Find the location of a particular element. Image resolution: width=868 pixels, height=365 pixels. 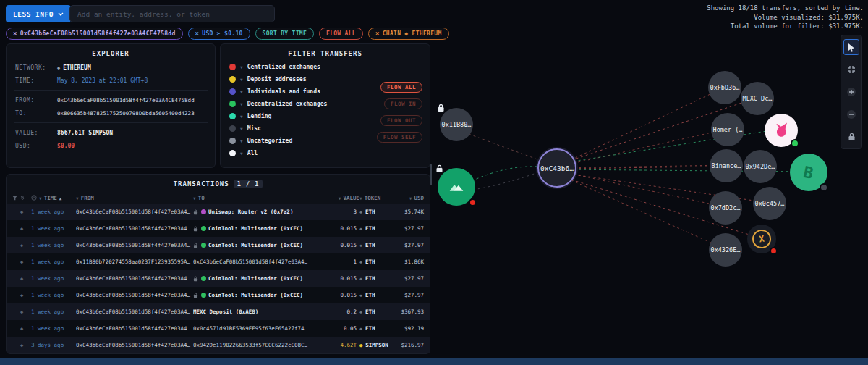

cell-usd: $1.86K is located at coordinates (411, 262).